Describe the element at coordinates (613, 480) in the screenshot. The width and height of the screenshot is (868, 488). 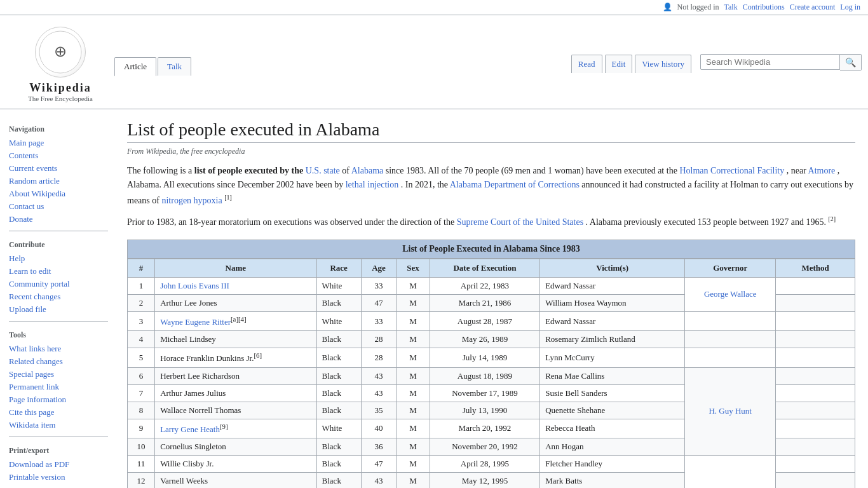
I see `cell-victims: Mark Batts` at that location.